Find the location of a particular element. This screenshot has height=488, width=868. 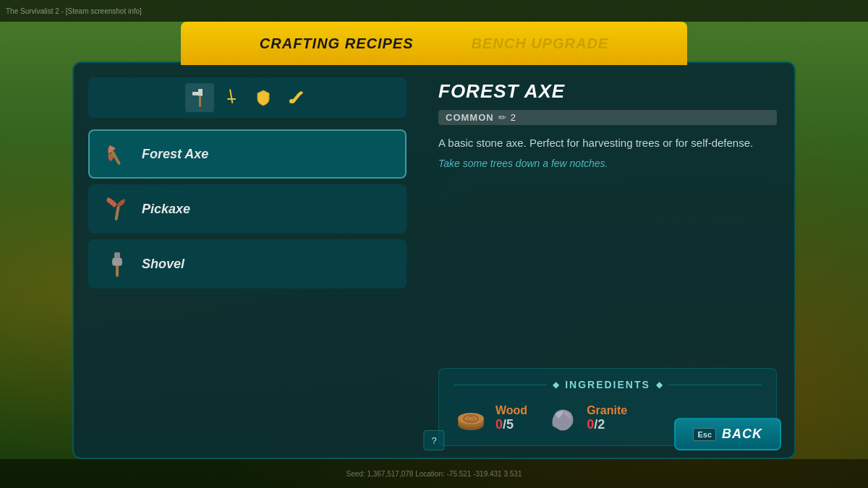

ingredient-count-wood: 0/5 is located at coordinates (511, 425).